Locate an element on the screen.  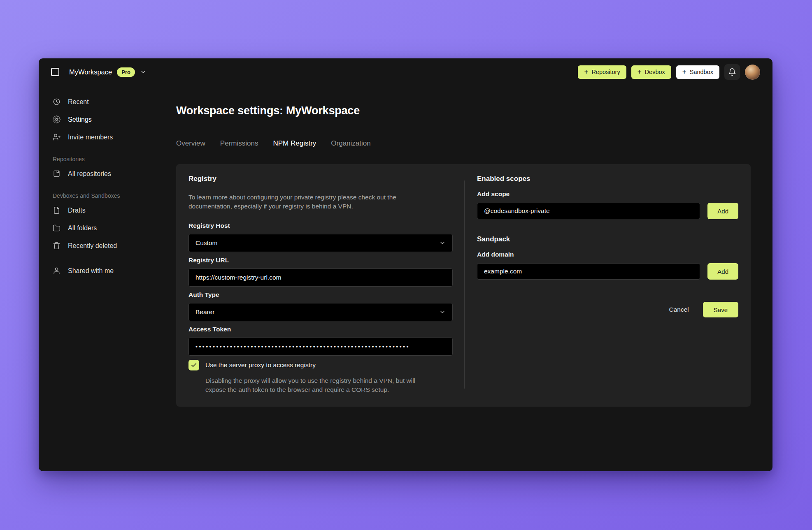
sidebar-section-repositories: Repositories is located at coordinates (107, 159).